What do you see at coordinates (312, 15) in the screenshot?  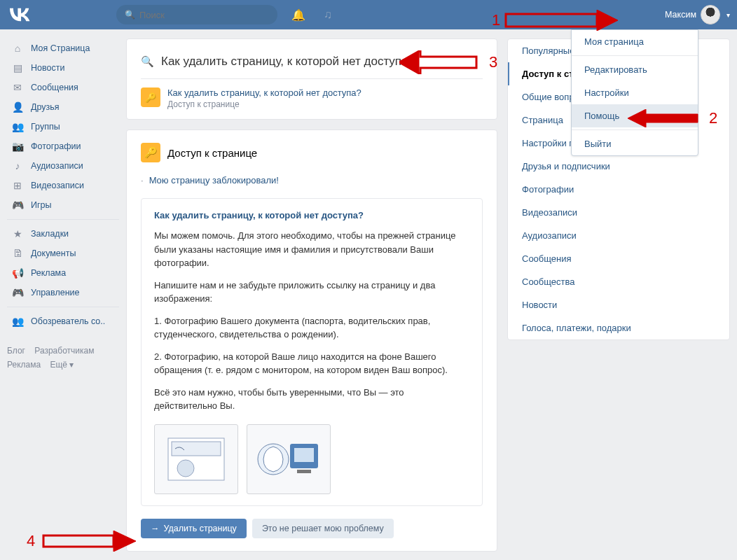 I see `header-icons: 🔔 ♫` at bounding box center [312, 15].